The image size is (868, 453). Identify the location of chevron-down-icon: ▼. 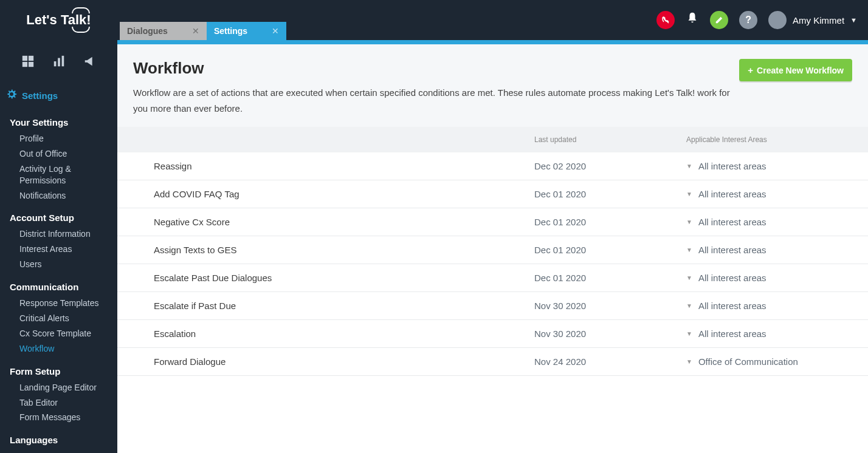
(853, 20).